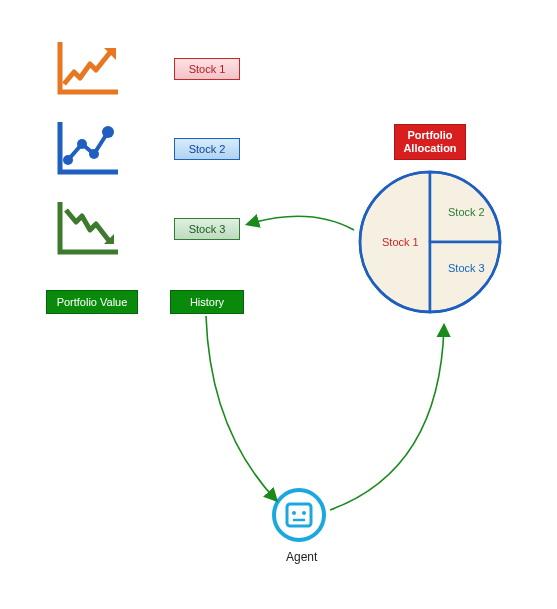 This screenshot has height=609, width=557. I want to click on stock3-label: Stock 3, so click(207, 229).